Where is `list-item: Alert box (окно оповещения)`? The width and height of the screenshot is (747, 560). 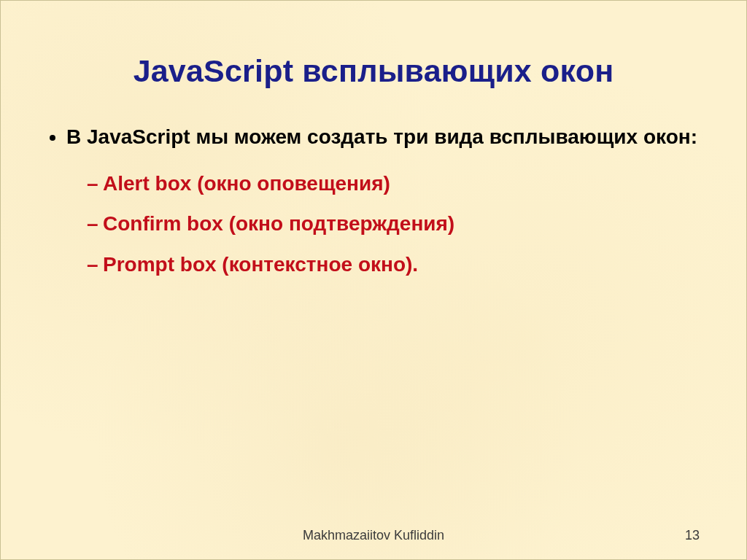
list-item: Alert box (окно оповещения) is located at coordinates (395, 184).